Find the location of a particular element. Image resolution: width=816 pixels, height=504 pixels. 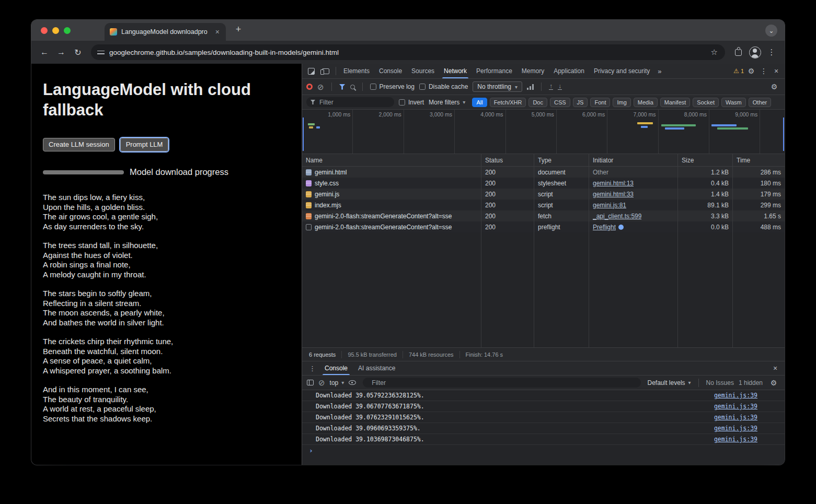

column-header-initiator: Initiator is located at coordinates (634, 160).